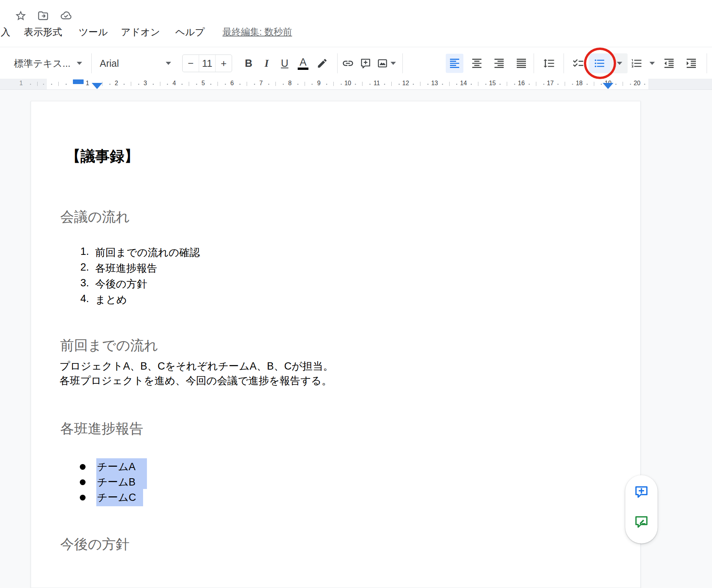 Image resolution: width=712 pixels, height=588 pixels. I want to click on numbered-list-dropdown, so click(652, 63).